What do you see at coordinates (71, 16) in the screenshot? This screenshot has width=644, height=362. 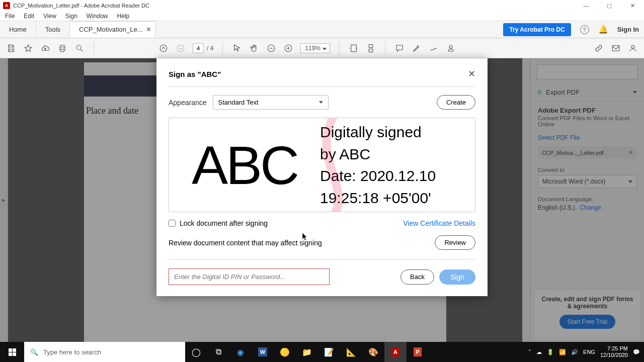 I see `menu-sign: Sign` at bounding box center [71, 16].